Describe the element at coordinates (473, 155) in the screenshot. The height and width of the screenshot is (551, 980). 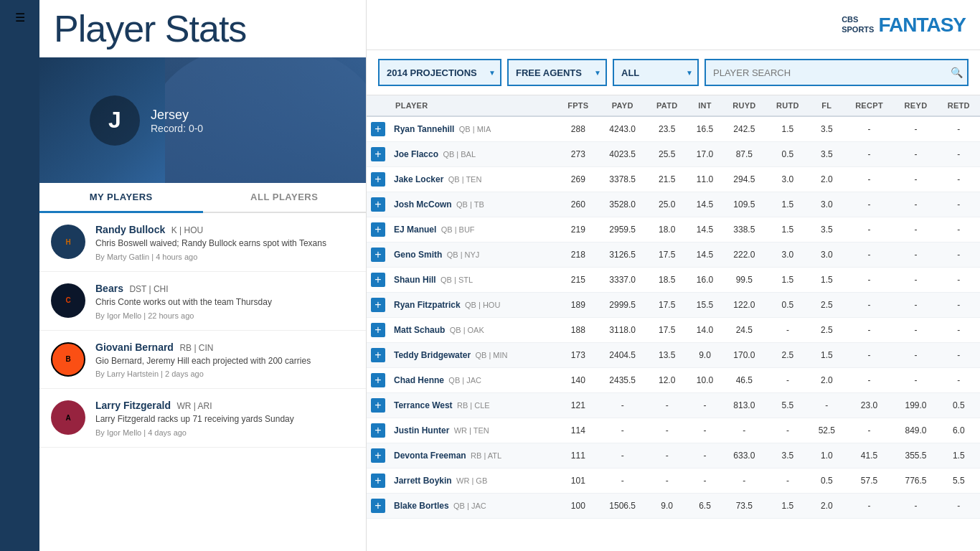
I see `player-name-cell: Joe Flacco QB | BAL` at that location.